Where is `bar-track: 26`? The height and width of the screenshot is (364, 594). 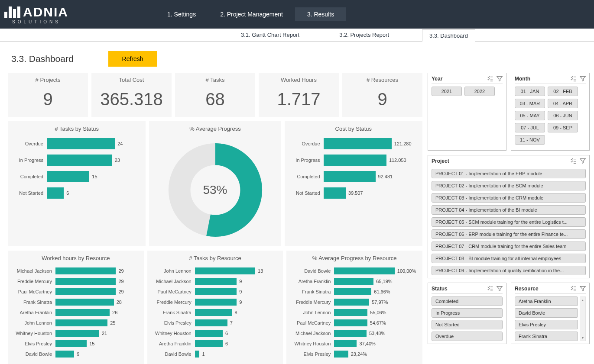 bar-track: 26 is located at coordinates (97, 312).